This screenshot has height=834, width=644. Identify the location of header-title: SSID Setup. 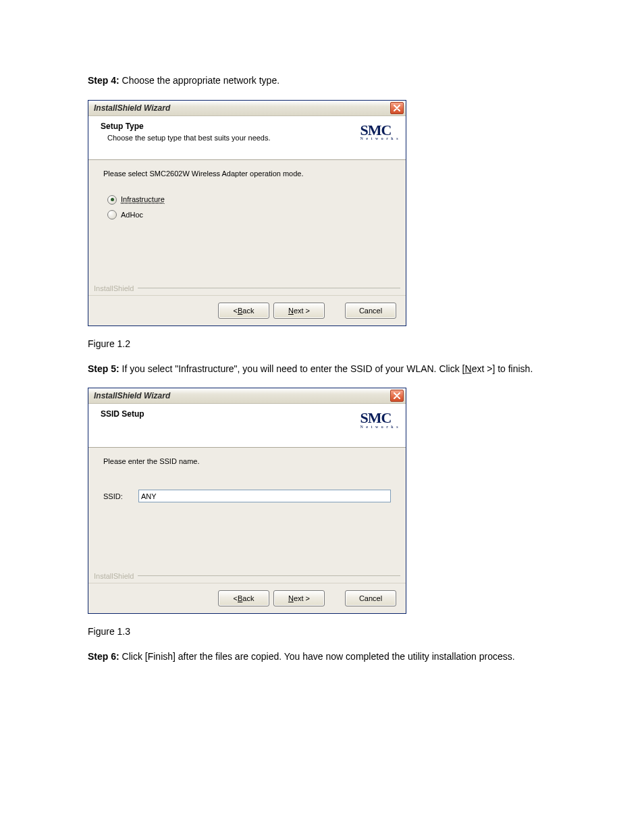
(230, 414).